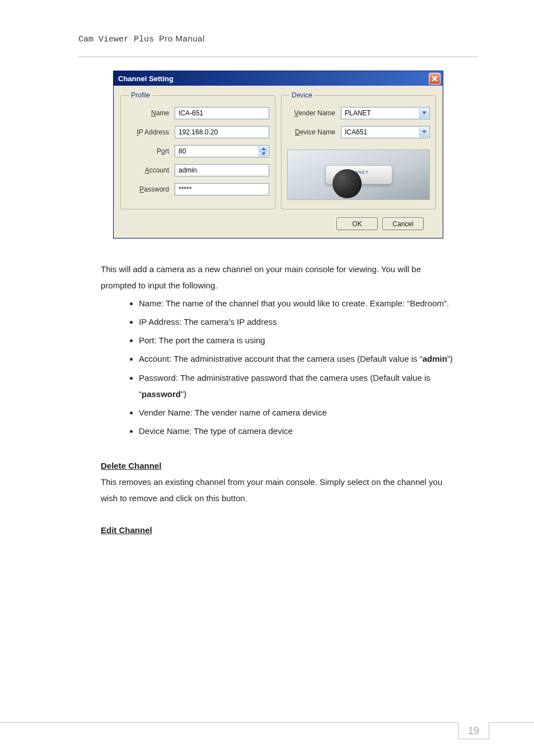 The width and height of the screenshot is (534, 756). What do you see at coordinates (119, 39) in the screenshot?
I see `header-light: Cam Viewer Plus` at bounding box center [119, 39].